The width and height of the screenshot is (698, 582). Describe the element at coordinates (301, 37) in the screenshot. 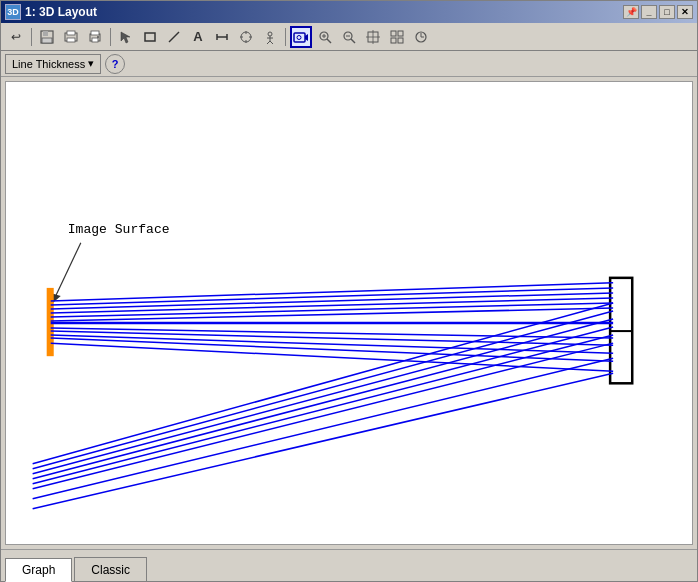

I see `camera-button` at that location.